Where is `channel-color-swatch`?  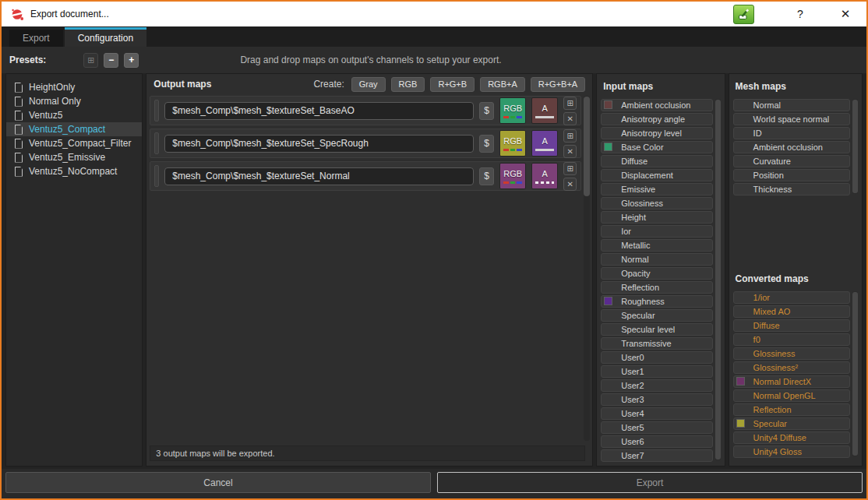
channel-color-swatch is located at coordinates (740, 382).